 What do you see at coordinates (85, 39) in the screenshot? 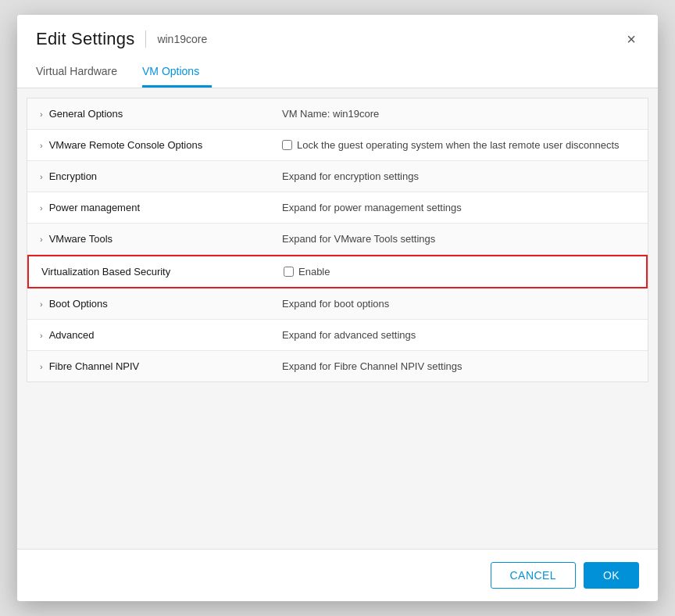
I see `dialog-title: Edit Settings` at bounding box center [85, 39].